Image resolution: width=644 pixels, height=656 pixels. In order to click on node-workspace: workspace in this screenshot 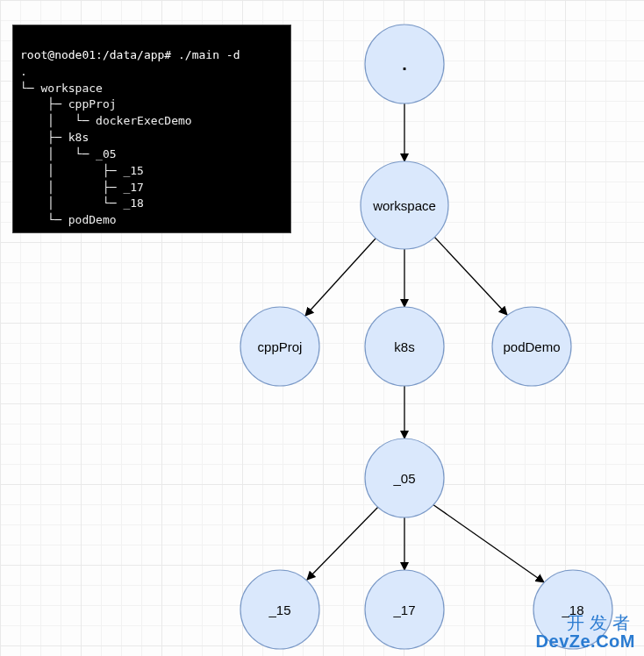, I will do `click(404, 205)`.